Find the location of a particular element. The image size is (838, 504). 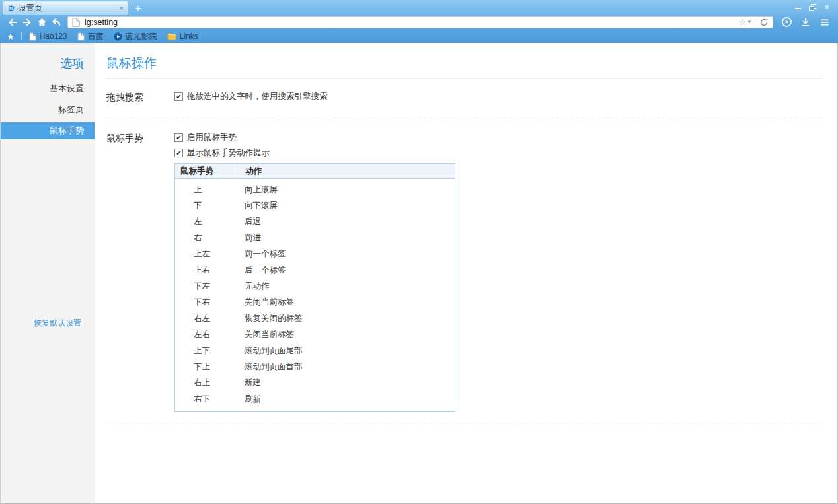

checkbox-label: 显示鼠标手势动作提示 is located at coordinates (229, 153).